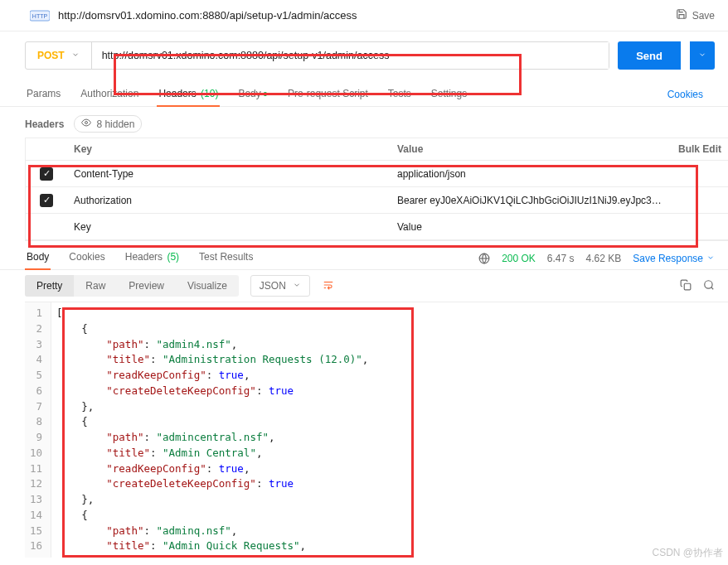 The width and height of the screenshot is (728, 565). I want to click on tab-settings: Settings, so click(449, 94).